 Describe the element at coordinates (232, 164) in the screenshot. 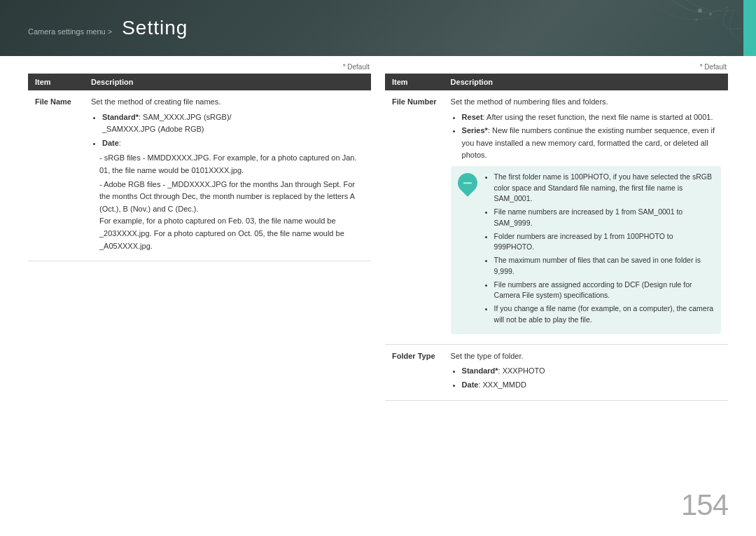

I see `srgb-files-detail: sRGB files - MMDDXXXX.JPG. For example, …` at that location.